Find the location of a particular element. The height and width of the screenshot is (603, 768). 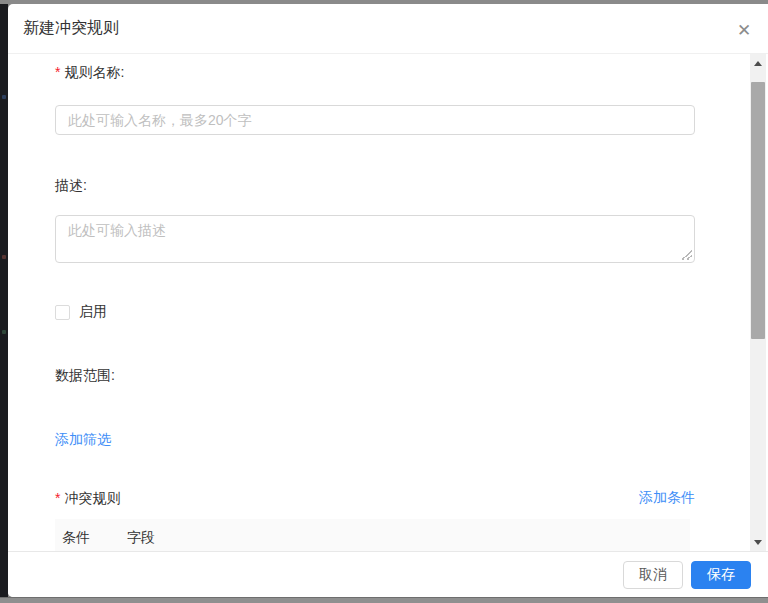

scroll-up-arrow-icon is located at coordinates (758, 63).